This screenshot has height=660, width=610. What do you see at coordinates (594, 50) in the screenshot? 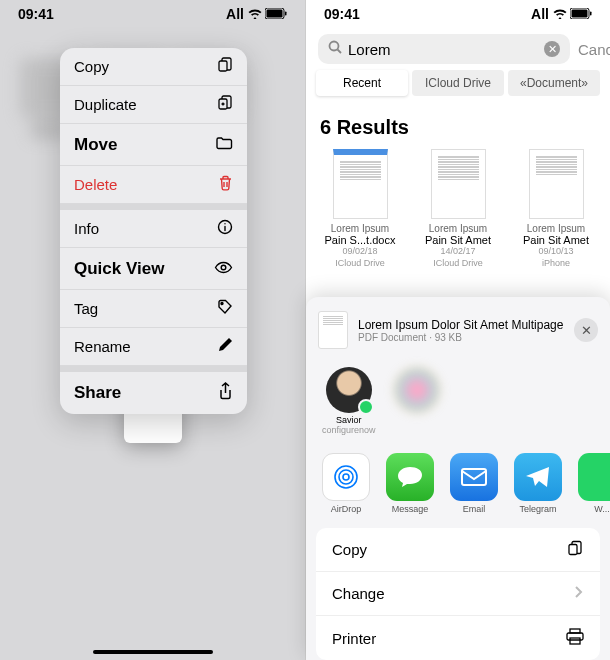
I see `cancel-search-button: Cancel` at bounding box center [594, 50].